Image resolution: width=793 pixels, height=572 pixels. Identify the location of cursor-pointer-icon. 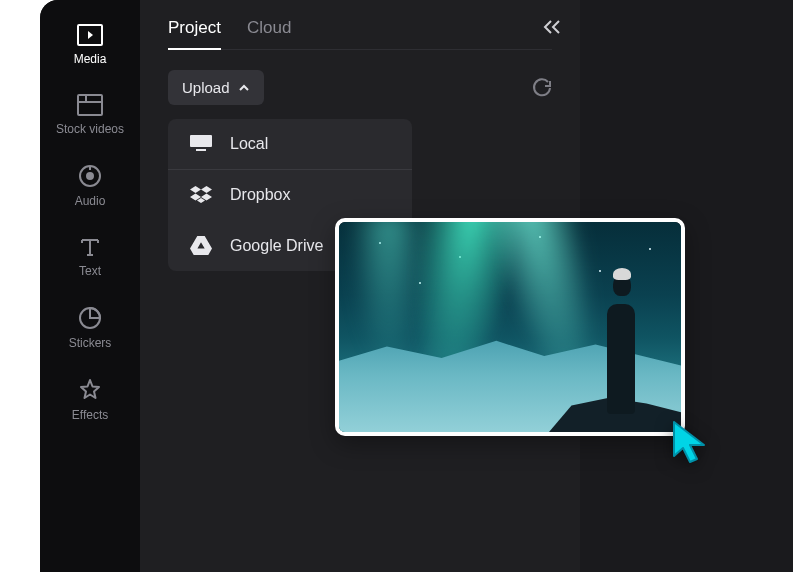
(692, 442).